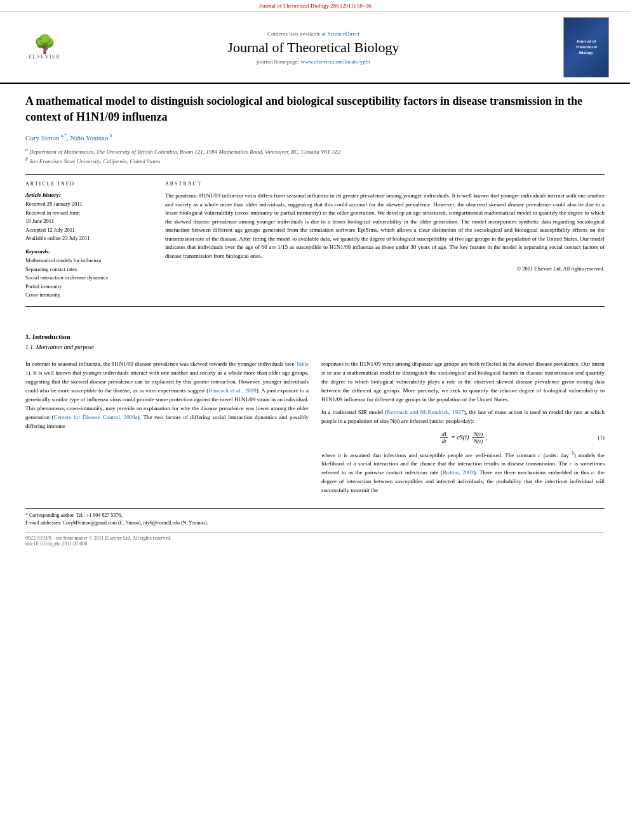 This screenshot has width=630, height=840. I want to click on homepage-url: www.elsevier.com/locate/yjtbi, so click(335, 62).